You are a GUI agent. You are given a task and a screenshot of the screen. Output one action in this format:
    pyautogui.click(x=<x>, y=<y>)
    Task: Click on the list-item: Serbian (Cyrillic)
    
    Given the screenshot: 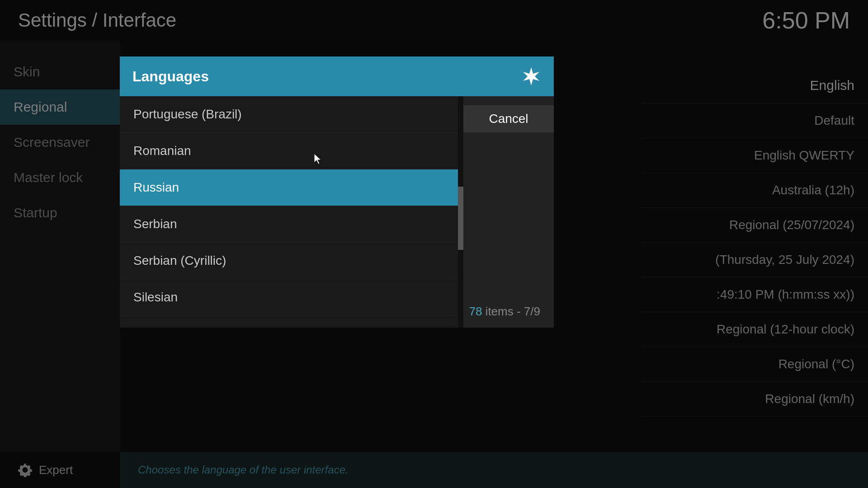 What is the action you would take?
    pyautogui.click(x=289, y=261)
    